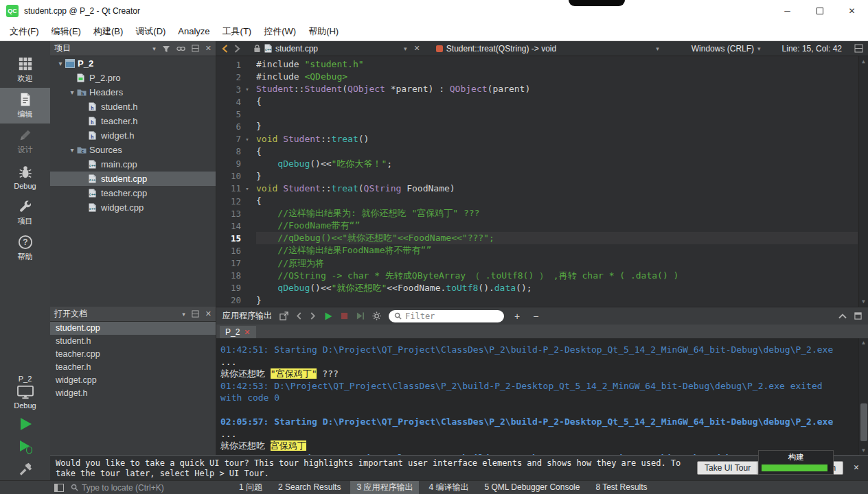 The height and width of the screenshot is (494, 868). Describe the element at coordinates (856, 467) in the screenshot. I see `notification-close-icon: ✕` at that location.